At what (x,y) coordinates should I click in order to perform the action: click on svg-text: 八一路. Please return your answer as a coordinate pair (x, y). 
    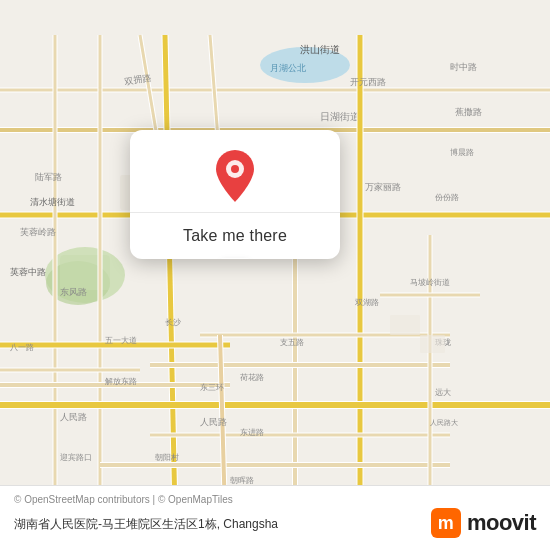
    Looking at the image, I should click on (22, 348).